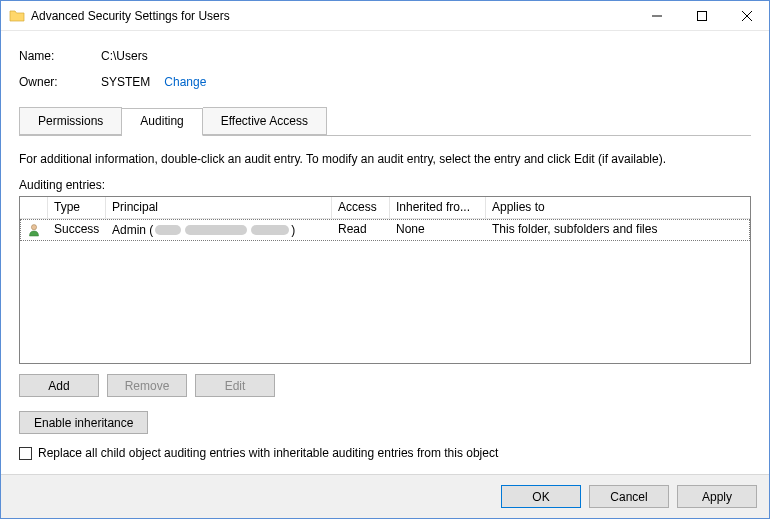 The image size is (770, 519). I want to click on entry-buttons: Add Remove Edit, so click(385, 386).